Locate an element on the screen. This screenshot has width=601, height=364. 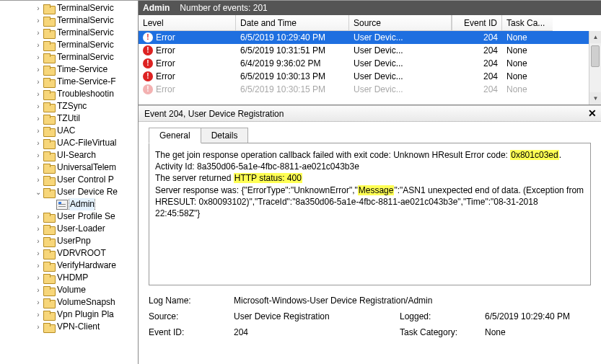
cell-source: User Devic... is located at coordinates (400, 76).